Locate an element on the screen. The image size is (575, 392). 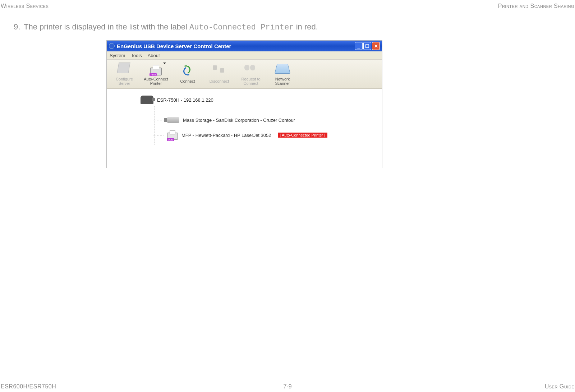
request-connect-button: Request to Connect is located at coordinates (251, 74).